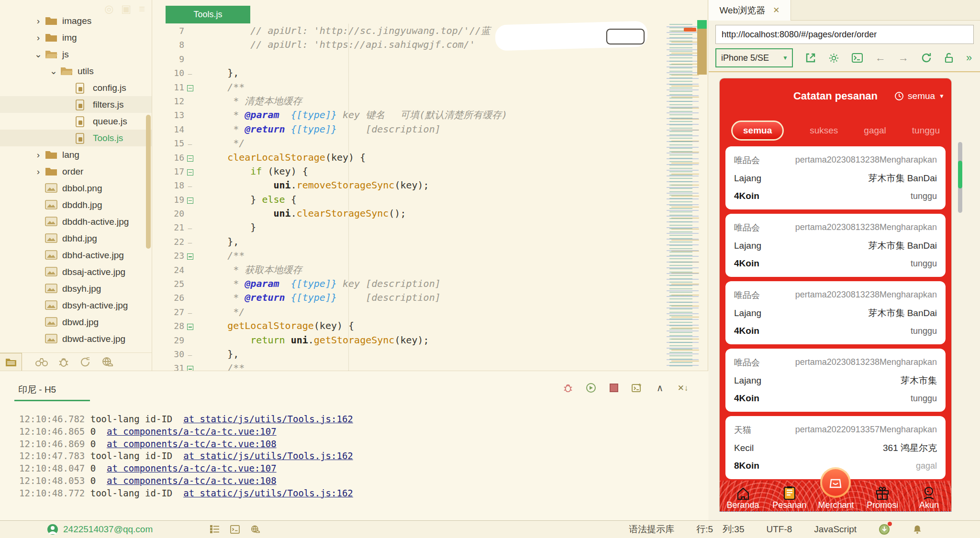 The height and width of the screenshot is (538, 980). I want to click on tree-item-dbsyh-jpg: dbsyh.jpg, so click(76, 289).